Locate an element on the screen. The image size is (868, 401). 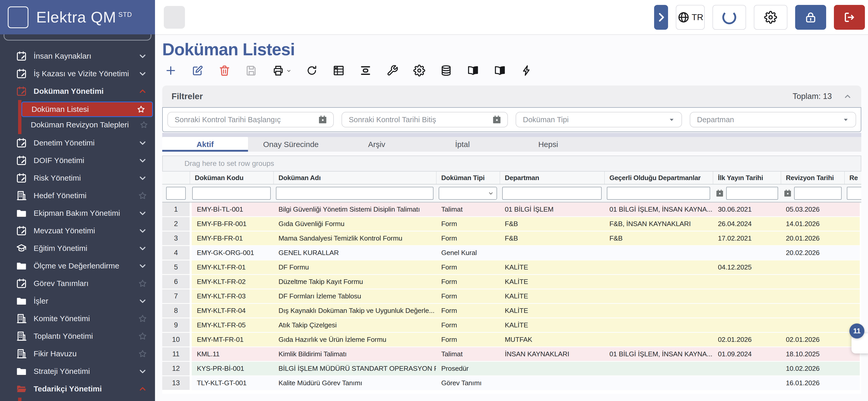
tab-4: İptal is located at coordinates (462, 144).